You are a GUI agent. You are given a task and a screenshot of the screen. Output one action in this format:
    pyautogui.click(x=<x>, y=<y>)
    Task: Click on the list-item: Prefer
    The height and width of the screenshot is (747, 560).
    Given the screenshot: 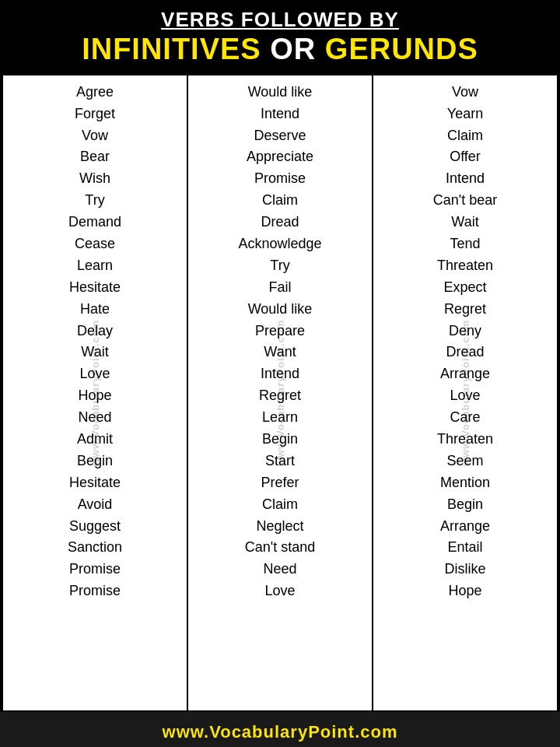 What is the action you would take?
    pyautogui.click(x=280, y=483)
    